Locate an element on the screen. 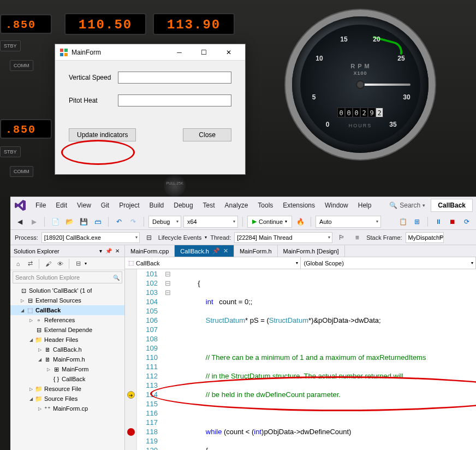 This screenshot has height=450, width=476. redo-icon: ↷ is located at coordinates (133, 222).